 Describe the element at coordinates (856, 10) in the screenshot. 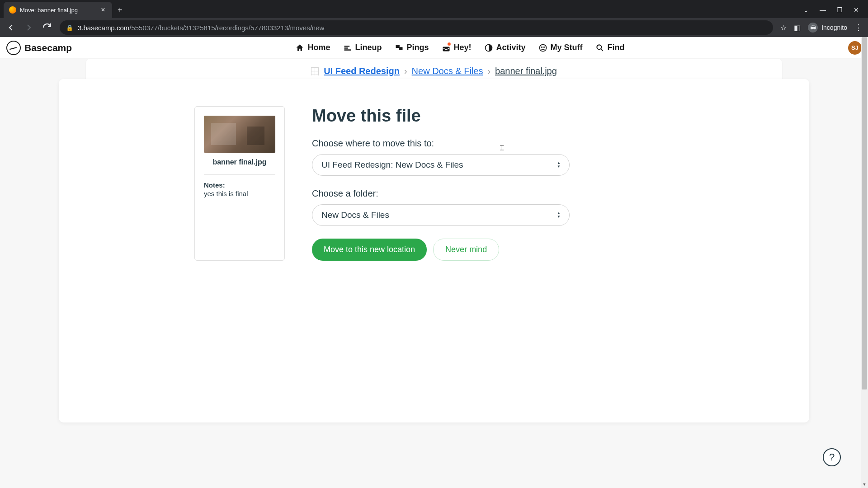

I see `close-window-icon: ✕` at that location.